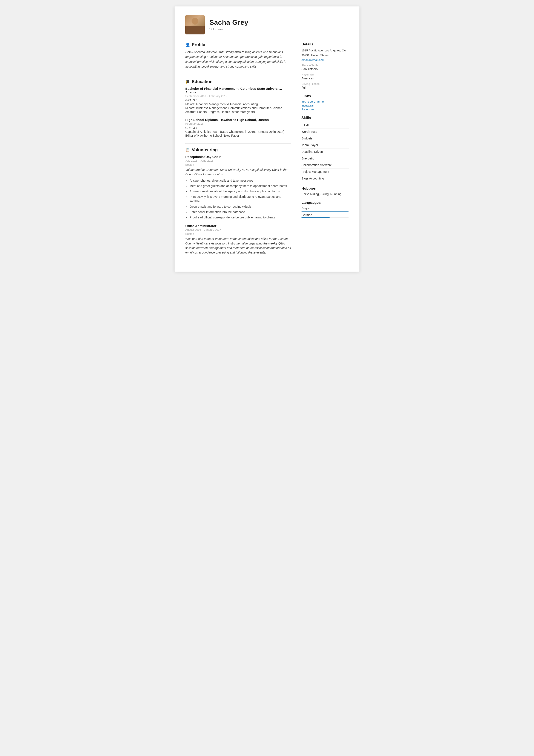 Image resolution: width=534 pixels, height=756 pixels. Describe the element at coordinates (325, 208) in the screenshot. I see `lang-english-name: English` at that location.